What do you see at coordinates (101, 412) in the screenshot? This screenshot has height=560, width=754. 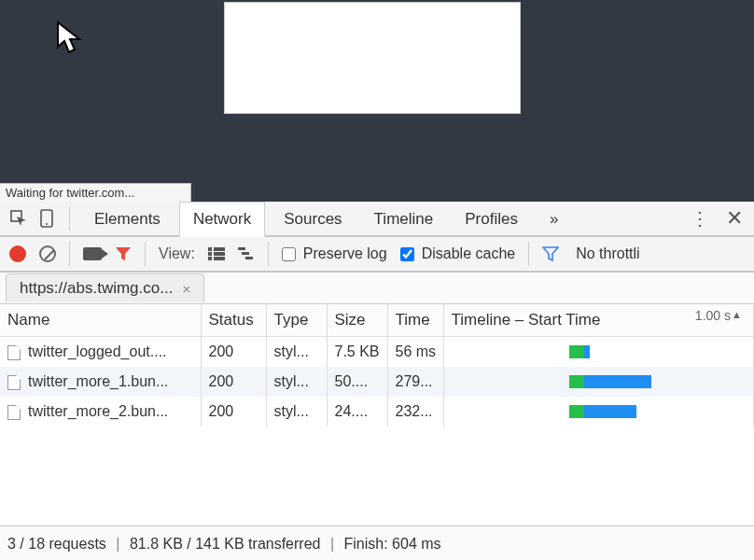 I see `cell-name: twitter_more_2.bun...` at bounding box center [101, 412].